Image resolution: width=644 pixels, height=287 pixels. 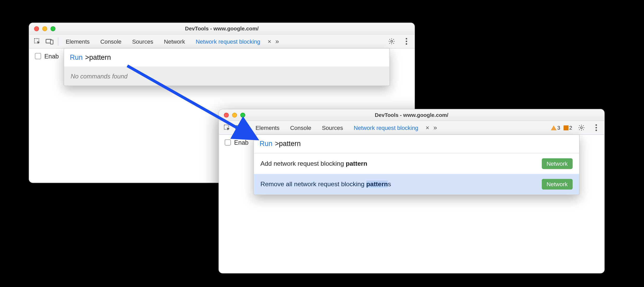 I want to click on warnings-badge: 3, so click(x=555, y=128).